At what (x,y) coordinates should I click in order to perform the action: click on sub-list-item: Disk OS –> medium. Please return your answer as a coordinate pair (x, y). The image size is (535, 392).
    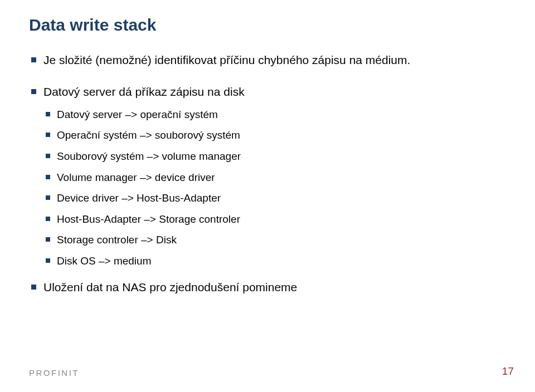
    Looking at the image, I should click on (275, 261).